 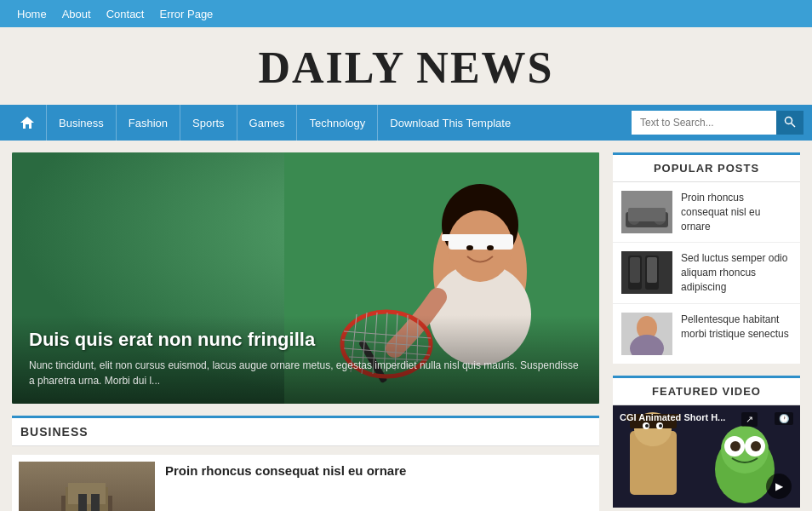 What do you see at coordinates (306, 359) in the screenshot?
I see `hero-overlay: Duis quis erat non nunc fringilla Nunc t…` at bounding box center [306, 359].